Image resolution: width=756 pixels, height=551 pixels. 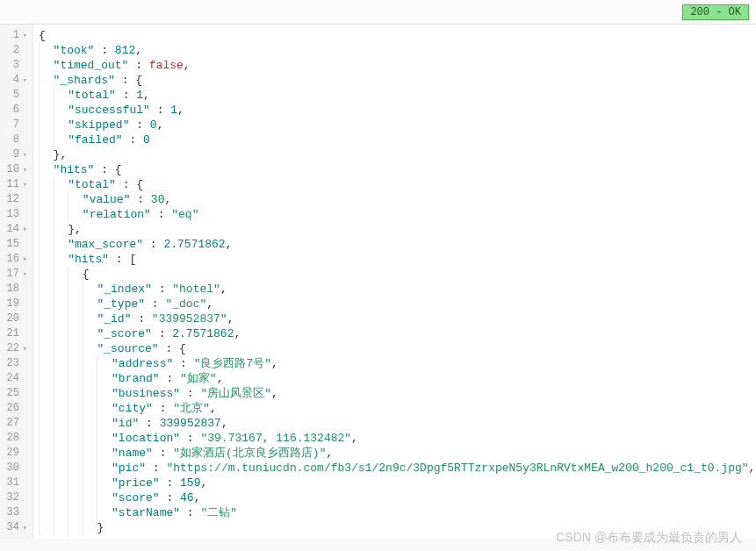 I want to click on gutter-line: 1▾, so click(x=14, y=35).